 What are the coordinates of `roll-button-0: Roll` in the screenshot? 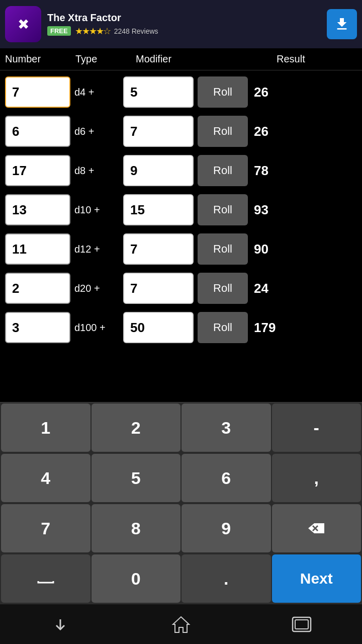 It's located at (223, 92).